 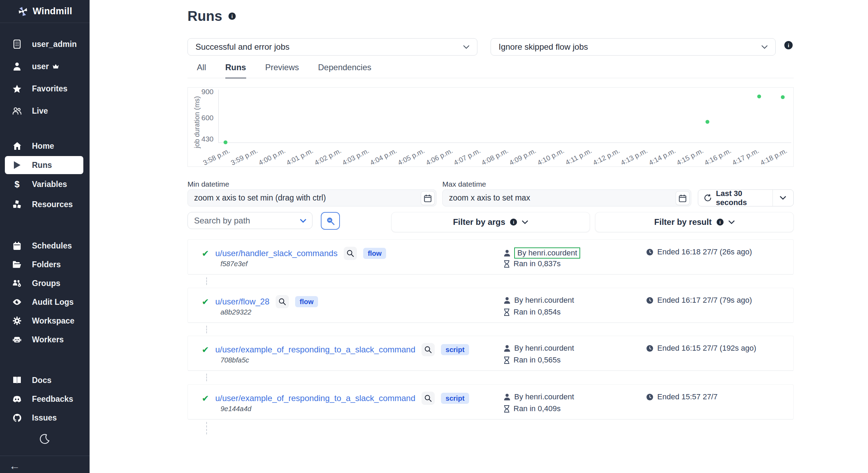 What do you see at coordinates (54, 44) in the screenshot?
I see `sidebar-item-label: user_admin` at bounding box center [54, 44].